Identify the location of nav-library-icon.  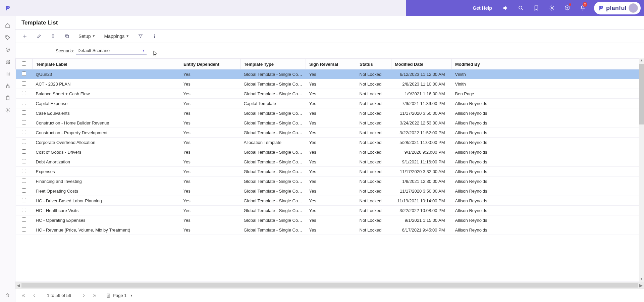
(8, 74).